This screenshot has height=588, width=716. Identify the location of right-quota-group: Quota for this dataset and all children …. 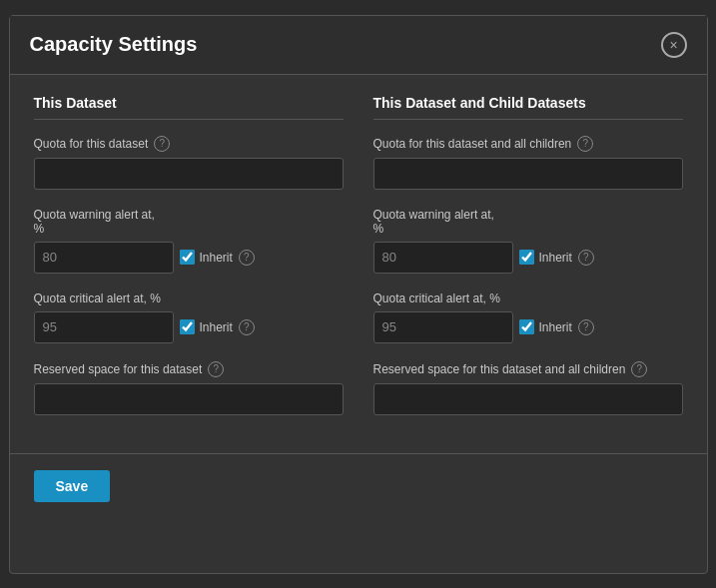
(528, 163).